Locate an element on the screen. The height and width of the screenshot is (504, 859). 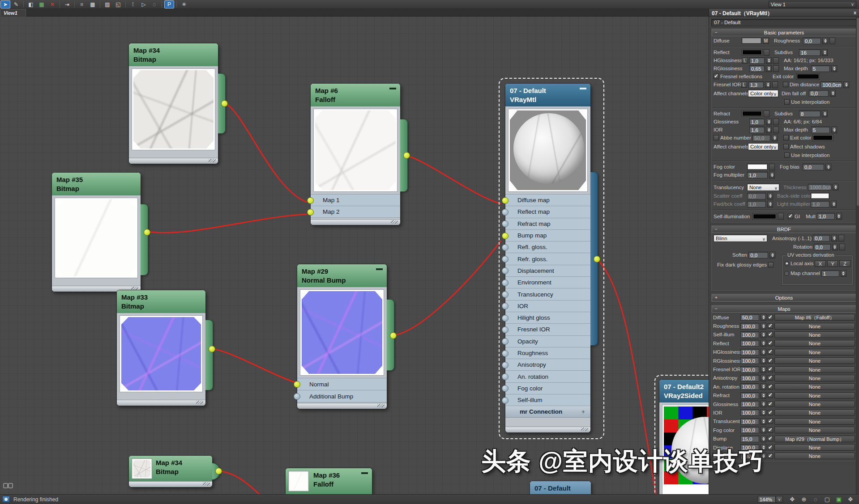
axis-x-button: X is located at coordinates (820, 264).